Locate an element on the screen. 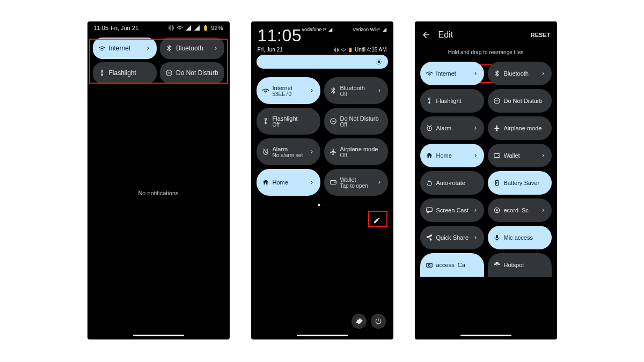 The image size is (644, 362). share-icon is located at coordinates (429, 238).